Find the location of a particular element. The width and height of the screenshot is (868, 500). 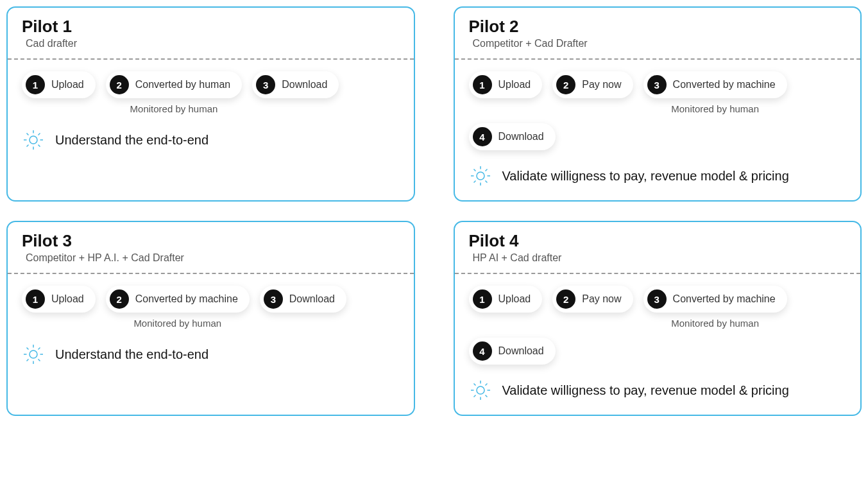

steps-row: 1 Upload 2 Converted by machine Monitore… is located at coordinates (210, 307).